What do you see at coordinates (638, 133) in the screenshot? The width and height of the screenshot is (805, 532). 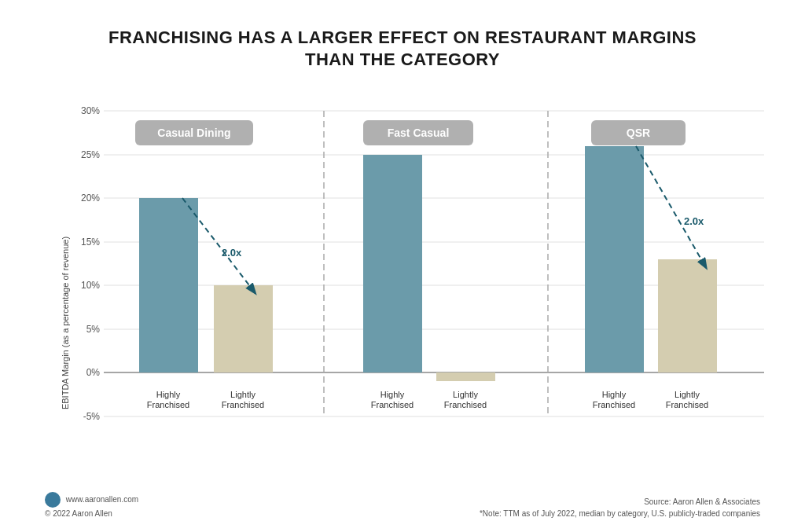 I see `svg-text: QSR` at bounding box center [638, 133].